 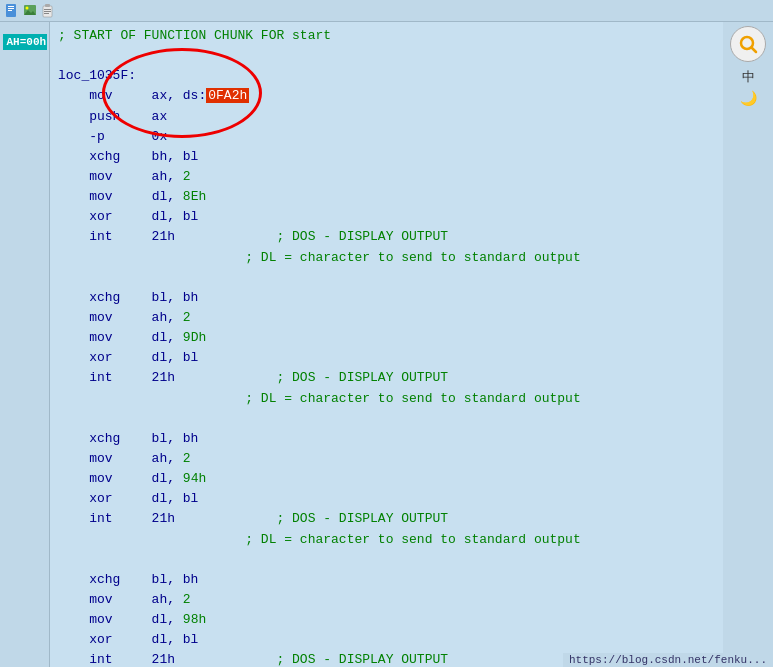 I want to click on mov-ah-2-1: mov ah, 2, so click(x=386, y=177).